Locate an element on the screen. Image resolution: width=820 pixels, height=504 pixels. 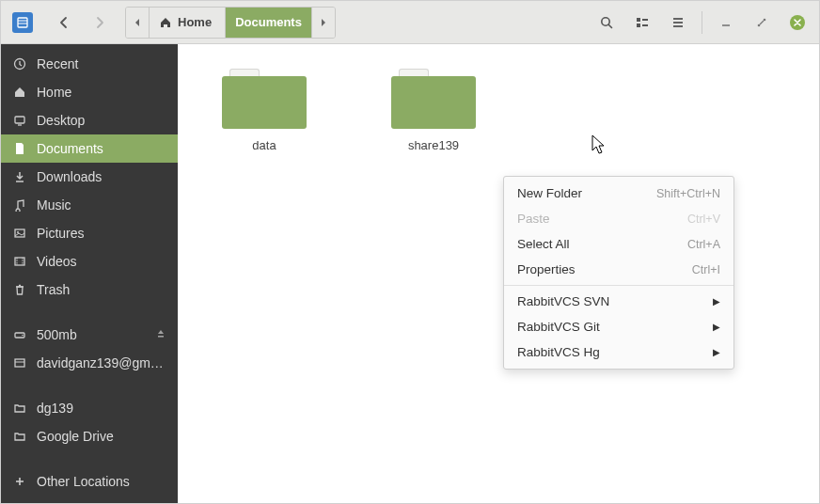
menu-shortcut: Ctrl+I is located at coordinates (706, 270).